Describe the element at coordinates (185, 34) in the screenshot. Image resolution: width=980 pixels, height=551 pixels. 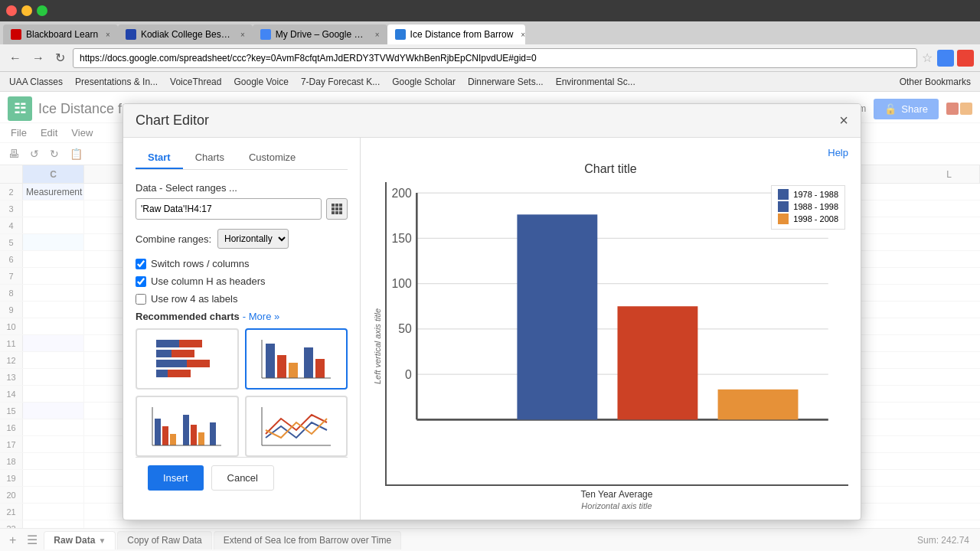
I see `tab-kodiak: Kodiak College Best Practices ×` at that location.